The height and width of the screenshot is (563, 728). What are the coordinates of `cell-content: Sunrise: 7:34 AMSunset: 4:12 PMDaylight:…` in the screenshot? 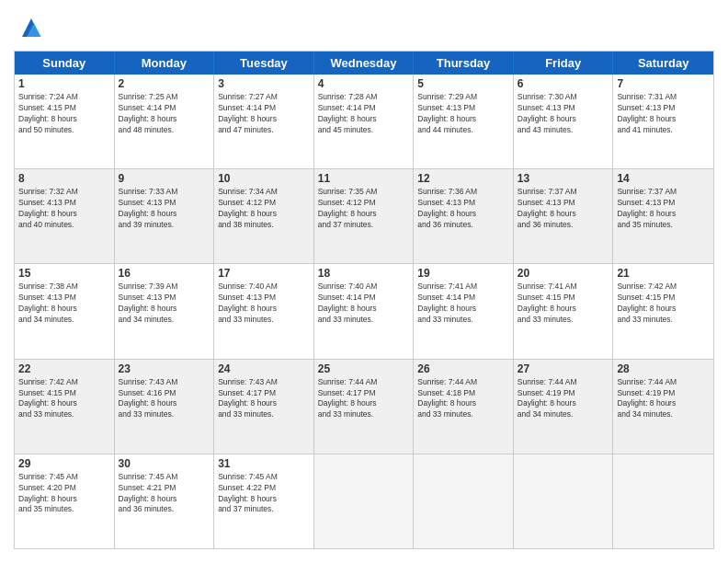 It's located at (264, 209).